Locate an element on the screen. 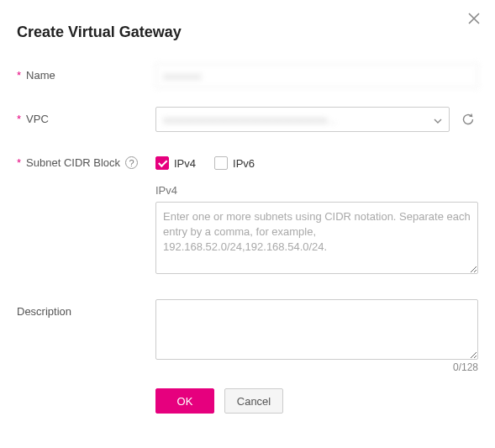 The width and height of the screenshot is (495, 448). dialog-footer: OK Cancel is located at coordinates (317, 401).